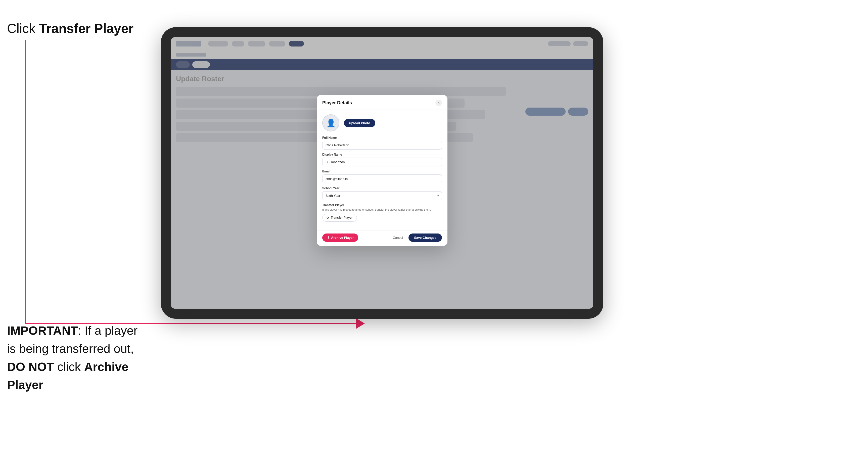 The height and width of the screenshot is (467, 868). What do you see at coordinates (382, 170) in the screenshot?
I see `player-details-modal: Player Details × 👤 Upload Photo Full Nam` at bounding box center [382, 170].